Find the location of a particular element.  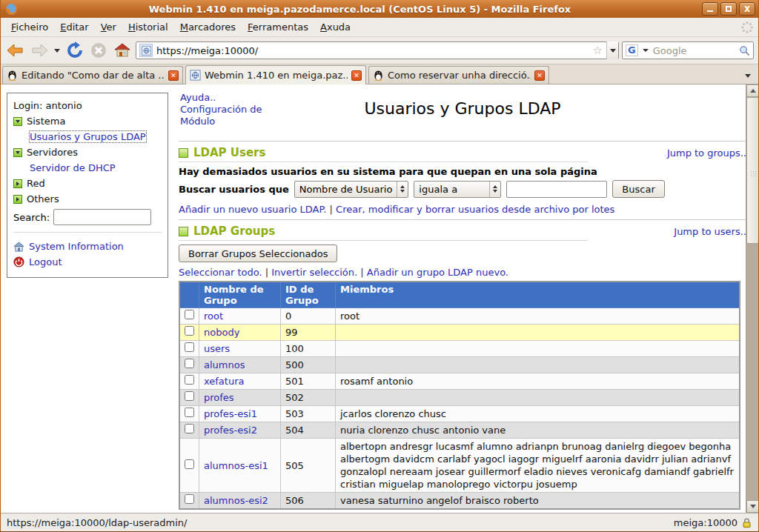

menu-historial: Historial is located at coordinates (148, 27).